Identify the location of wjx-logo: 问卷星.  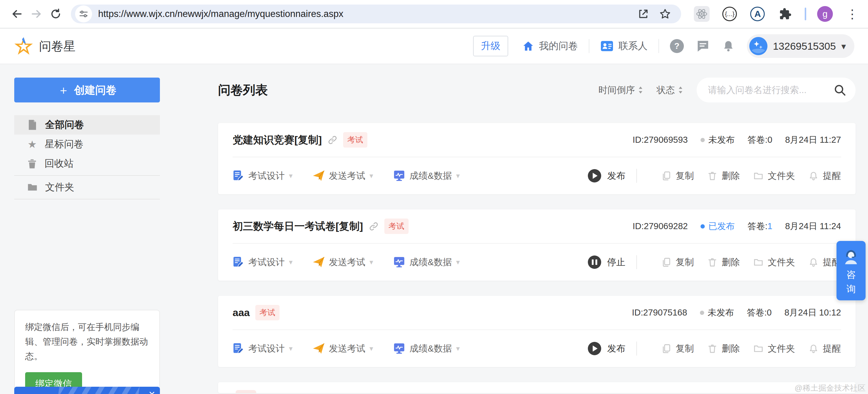
(44, 46).